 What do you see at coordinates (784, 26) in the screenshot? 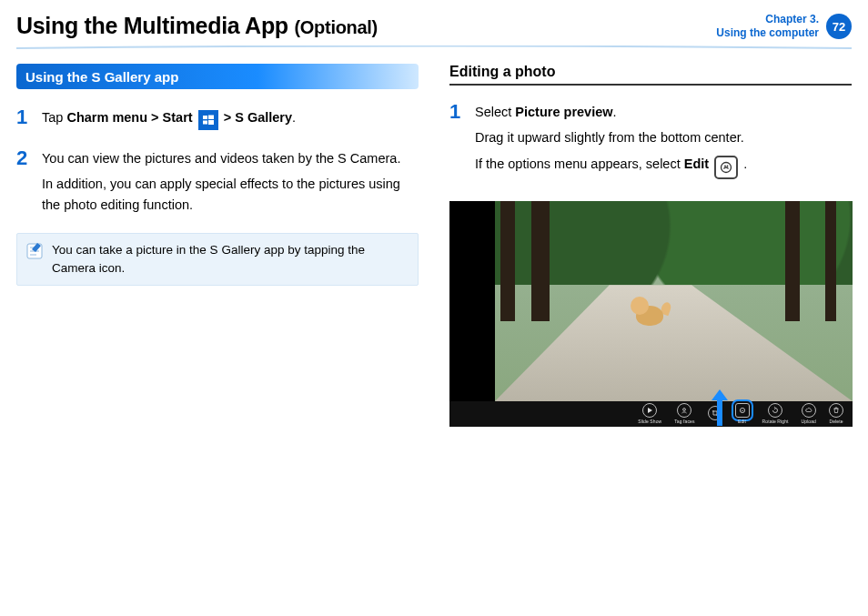
I see `chapter-block: Chapter 3. Using the computer 72` at bounding box center [784, 26].